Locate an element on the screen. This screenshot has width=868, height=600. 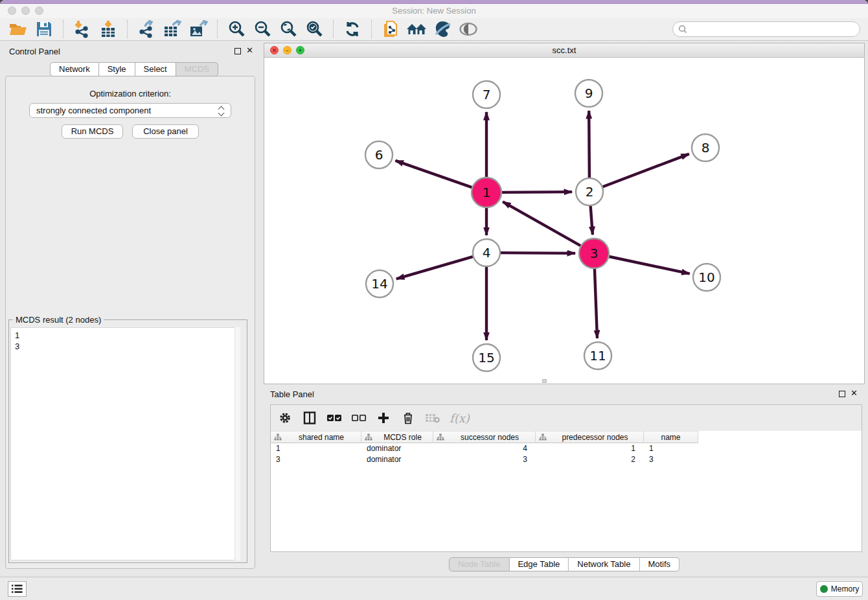
import-table-icon is located at coordinates (108, 29).